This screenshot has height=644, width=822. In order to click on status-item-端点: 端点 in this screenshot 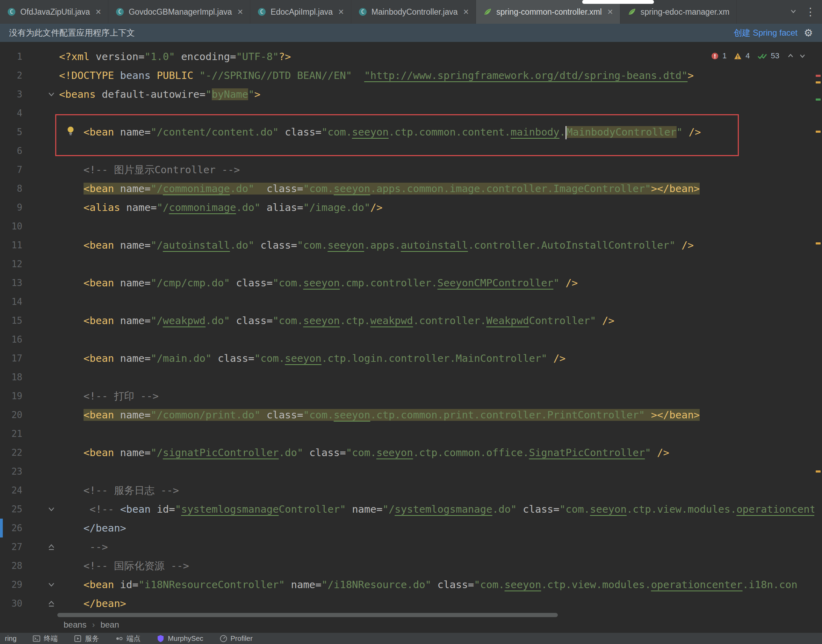, I will do `click(128, 639)`.